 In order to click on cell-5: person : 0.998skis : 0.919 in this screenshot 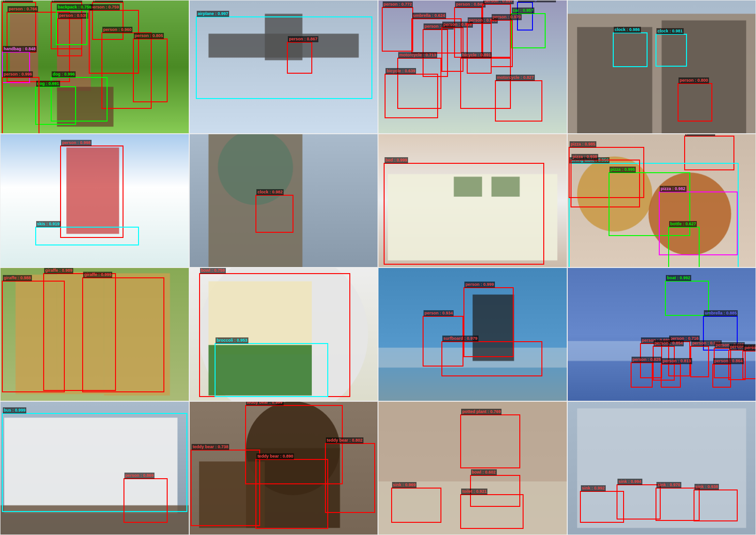, I will do `click(95, 201)`.